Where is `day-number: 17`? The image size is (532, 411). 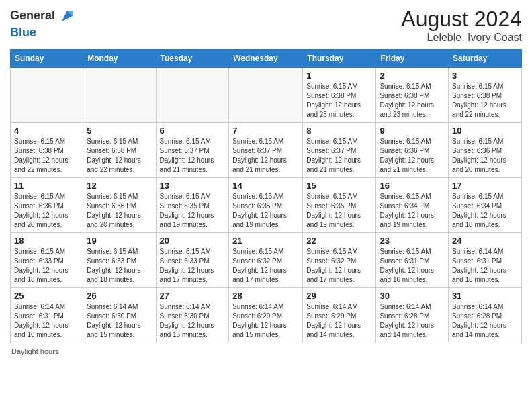
day-number: 17 is located at coordinates (485, 185).